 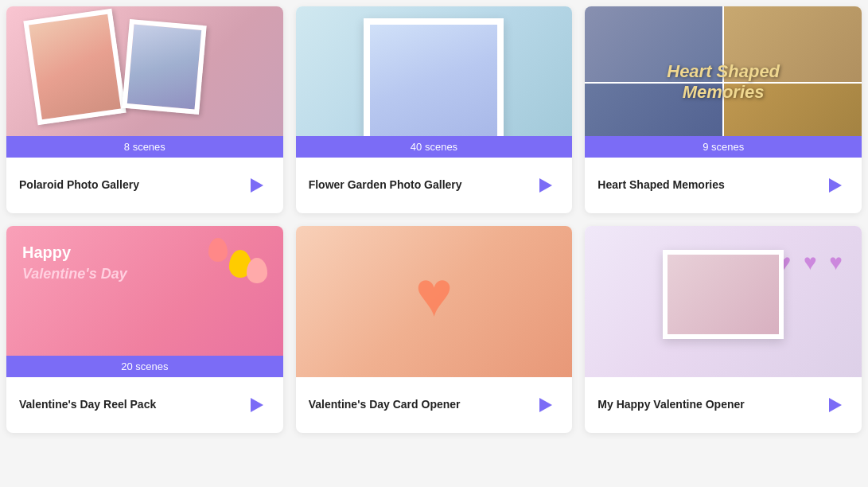 What do you see at coordinates (546, 405) in the screenshot?
I see `play-button-card-opener` at bounding box center [546, 405].